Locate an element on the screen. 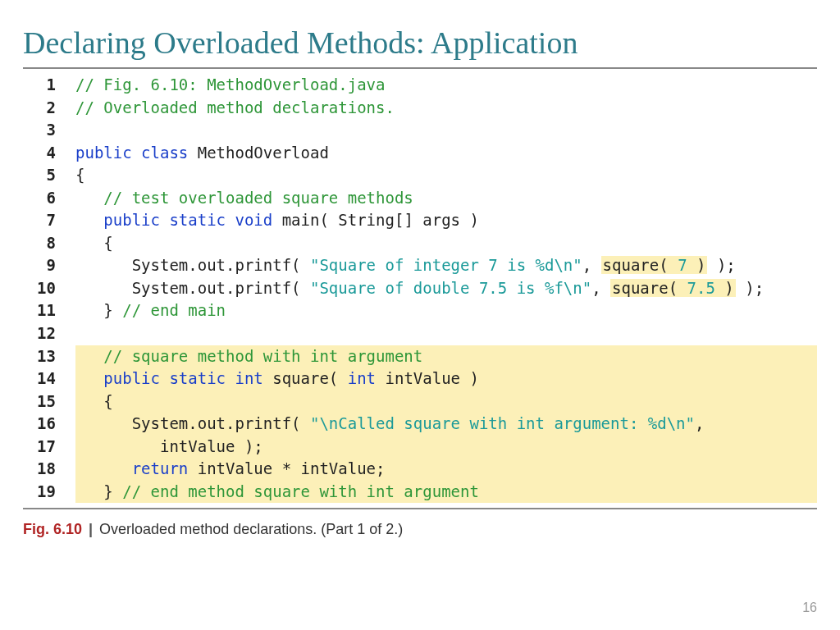 This screenshot has width=840, height=630. code-keyword: public static int is located at coordinates (174, 378).